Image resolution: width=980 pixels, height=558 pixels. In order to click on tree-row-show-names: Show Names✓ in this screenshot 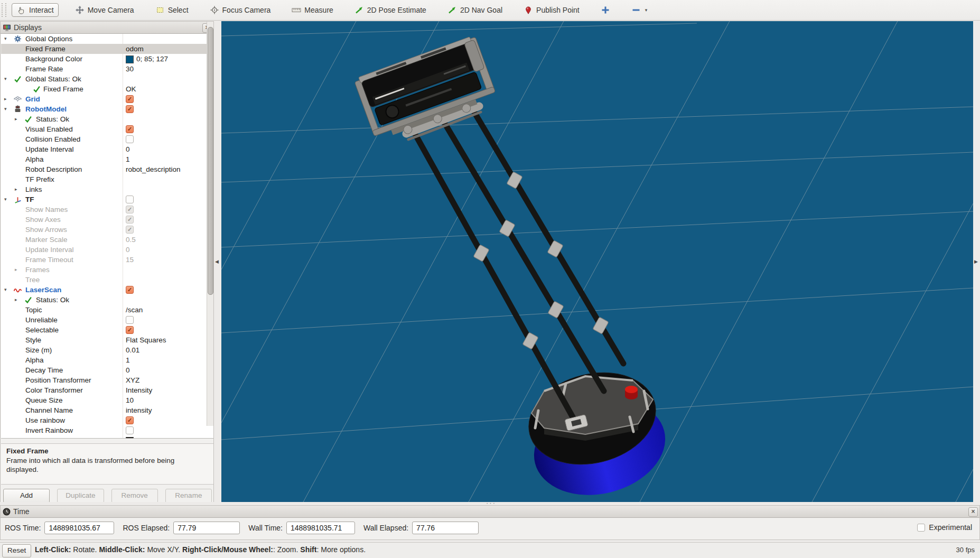, I will do `click(107, 209)`.